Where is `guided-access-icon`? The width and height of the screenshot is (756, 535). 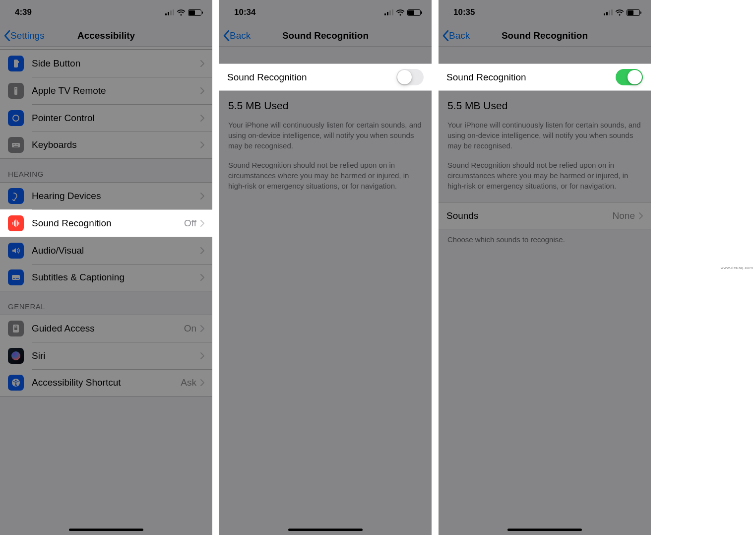
guided-access-icon is located at coordinates (16, 329).